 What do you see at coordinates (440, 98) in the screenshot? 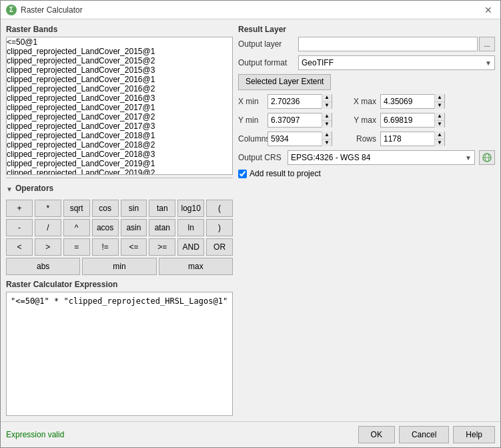
I see `xmax-up: ▲` at bounding box center [440, 98].